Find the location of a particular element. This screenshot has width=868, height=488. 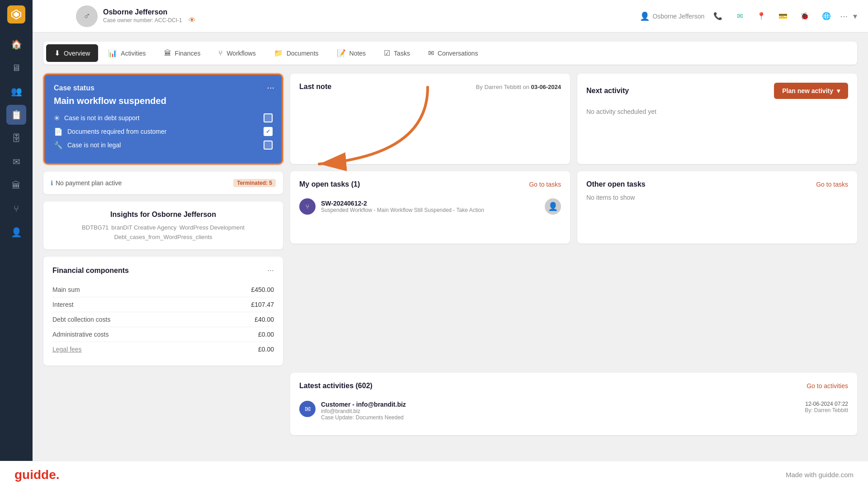

email-icon: ✉ is located at coordinates (740, 16).